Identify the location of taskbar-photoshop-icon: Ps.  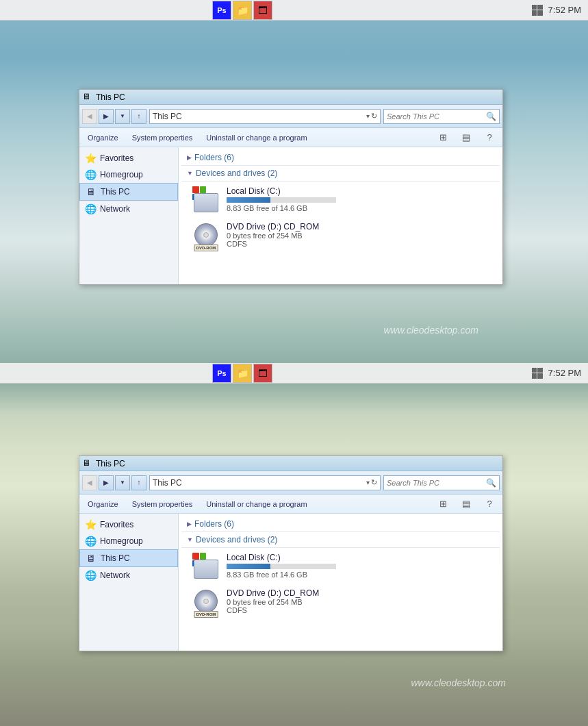
(222, 10).